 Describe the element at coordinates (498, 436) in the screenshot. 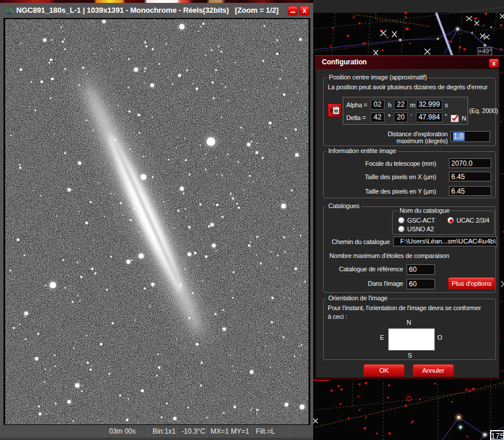

I see `svg-text: 175` at that location.